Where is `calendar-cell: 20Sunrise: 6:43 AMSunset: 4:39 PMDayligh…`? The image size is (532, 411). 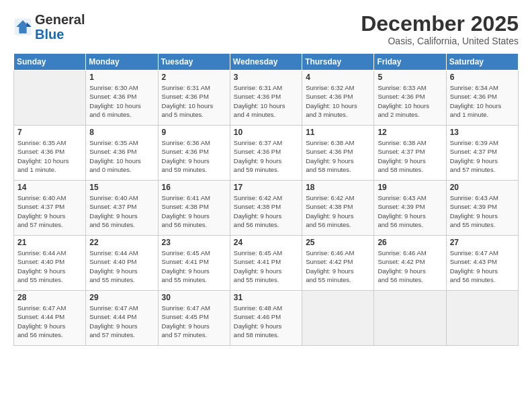 calendar-cell: 20Sunrise: 6:43 AMSunset: 4:39 PMDayligh… is located at coordinates (482, 208).